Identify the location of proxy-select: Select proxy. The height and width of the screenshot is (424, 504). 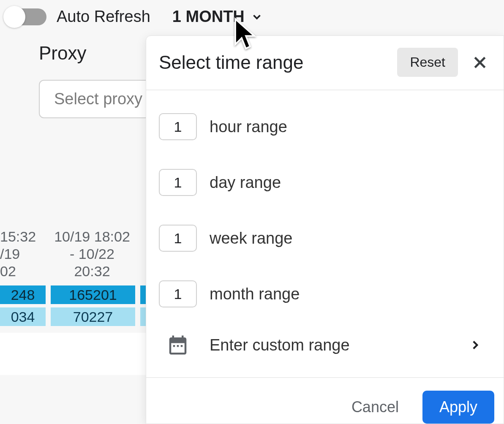
(98, 99).